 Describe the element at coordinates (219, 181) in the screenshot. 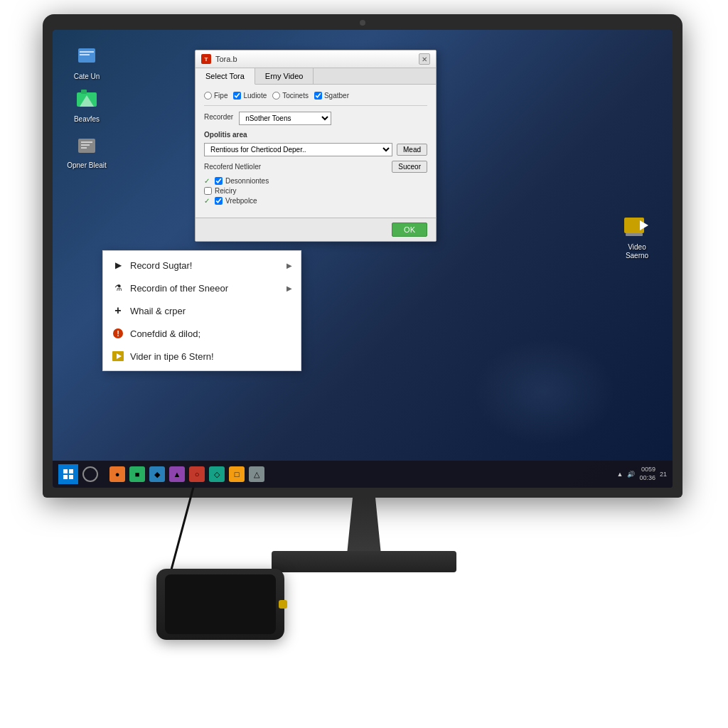

I see `check-desonniontes` at that location.